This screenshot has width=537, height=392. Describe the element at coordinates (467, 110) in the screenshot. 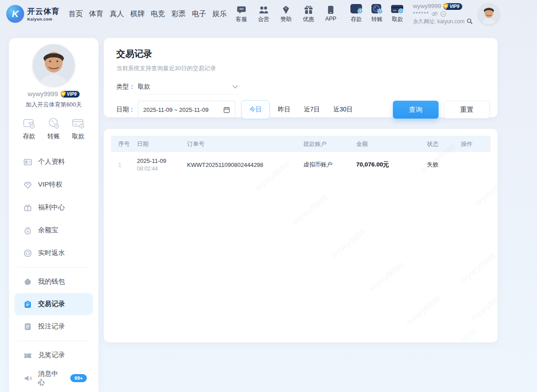

I see `reset-button: 重置` at that location.